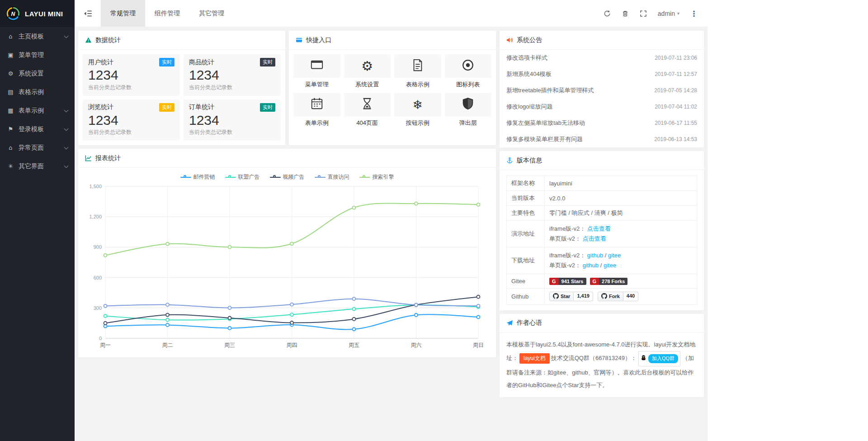  I want to click on dot-circle-icon, so click(468, 66).